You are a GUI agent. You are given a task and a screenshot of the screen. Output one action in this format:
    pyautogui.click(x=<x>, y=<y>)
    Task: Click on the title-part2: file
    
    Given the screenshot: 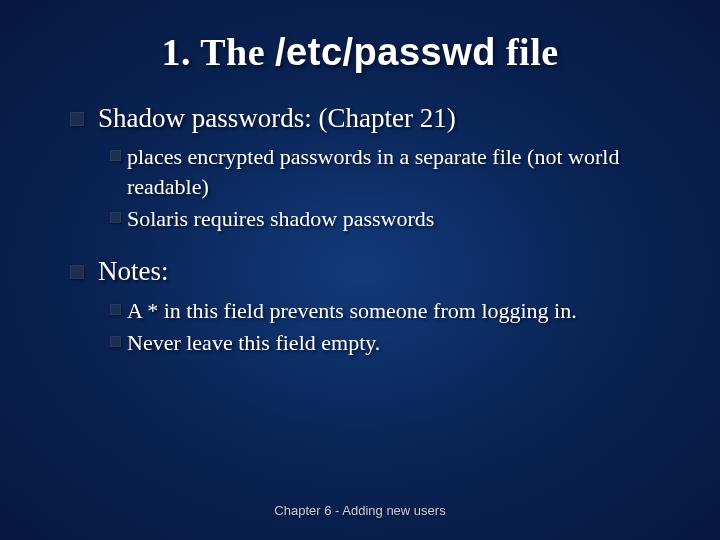 What is the action you would take?
    pyautogui.click(x=528, y=52)
    